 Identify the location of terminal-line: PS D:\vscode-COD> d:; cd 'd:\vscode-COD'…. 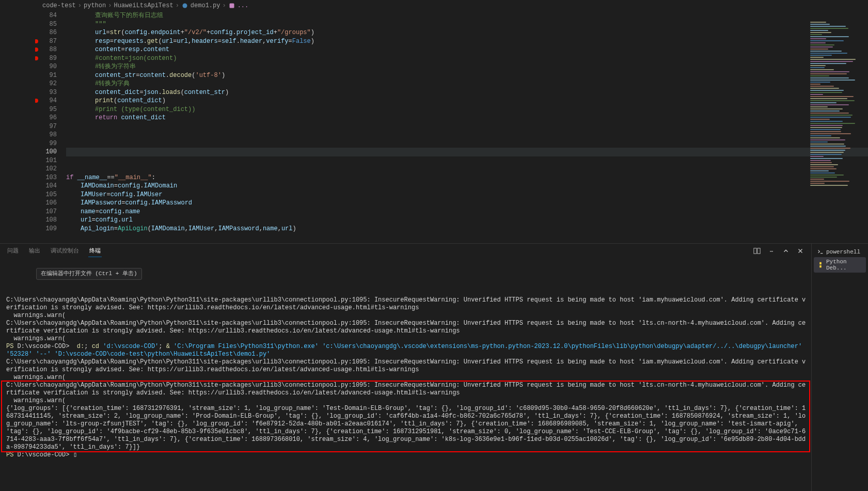
(406, 351).